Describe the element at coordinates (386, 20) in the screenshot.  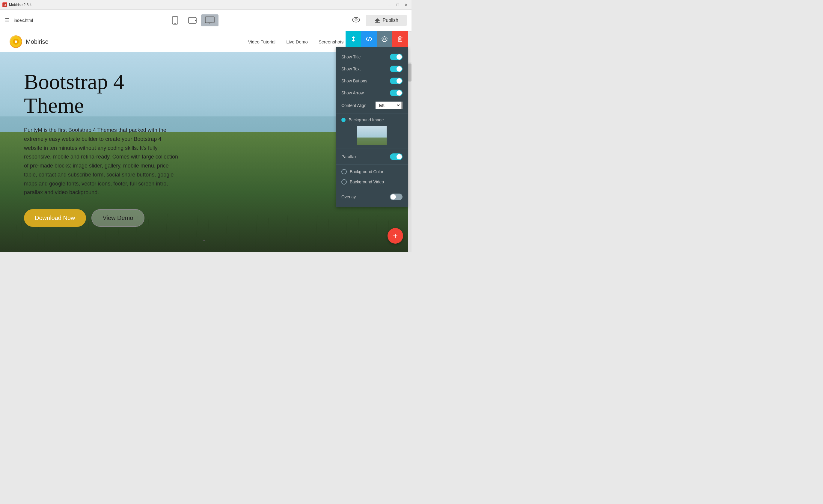
I see `publish-button: Publish` at that location.